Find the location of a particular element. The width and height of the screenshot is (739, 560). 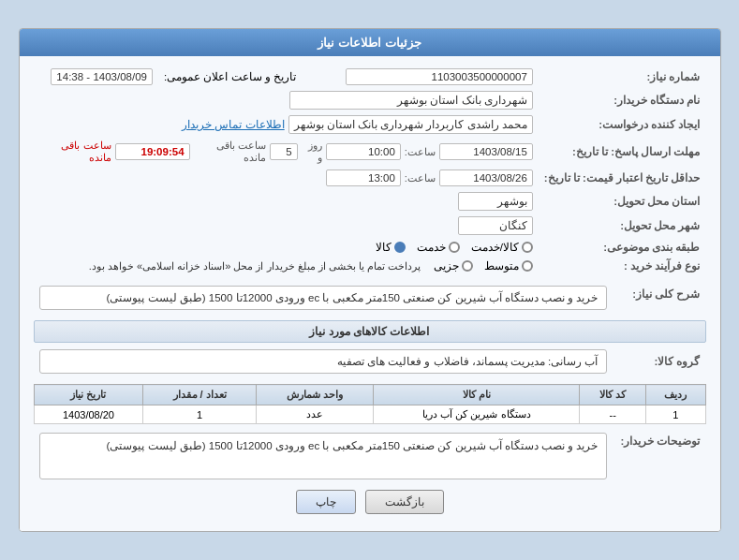

reply-deadline-value: 1403/08/15 ساعت: 10:00 روز و 5 ساعت باقی… is located at coordinates (287, 152).